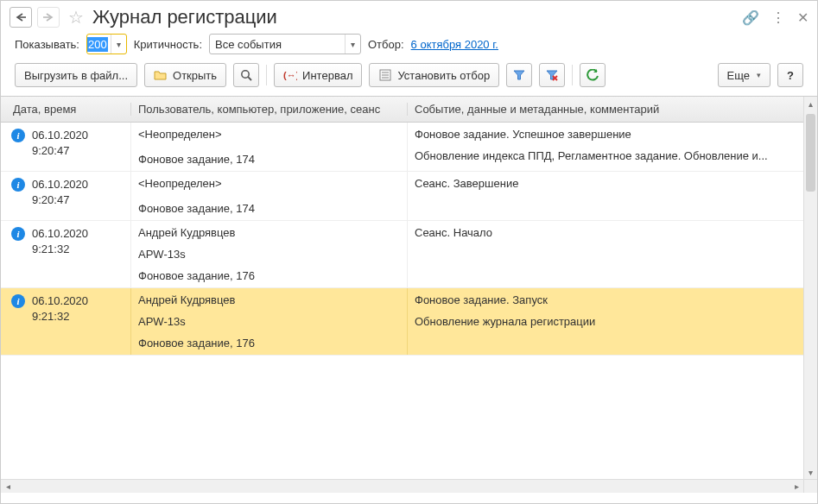 This screenshot has height=504, width=818. Describe the element at coordinates (758, 75) in the screenshot. I see `chevron-down-icon: ▾` at that location.